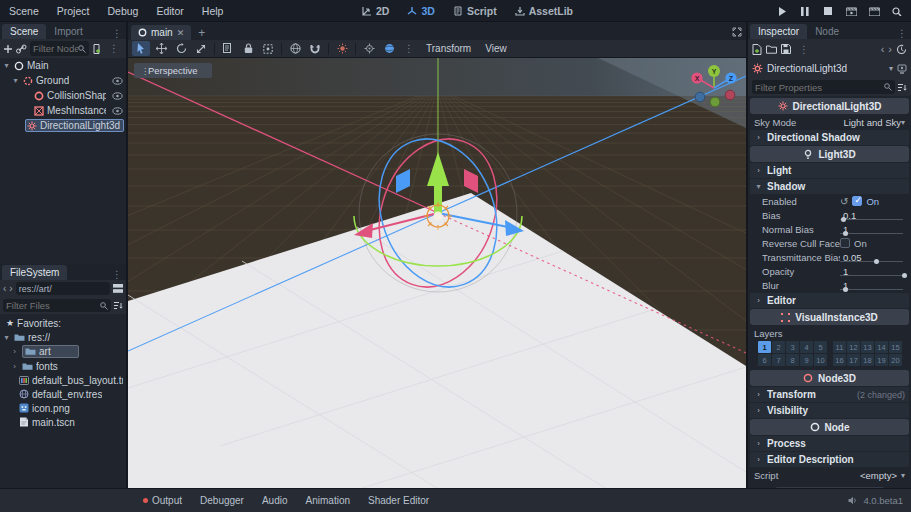 Image resolution: width=911 pixels, height=512 pixels. What do you see at coordinates (202, 33) in the screenshot?
I see `new-scene-tab-icon: +` at bounding box center [202, 33].